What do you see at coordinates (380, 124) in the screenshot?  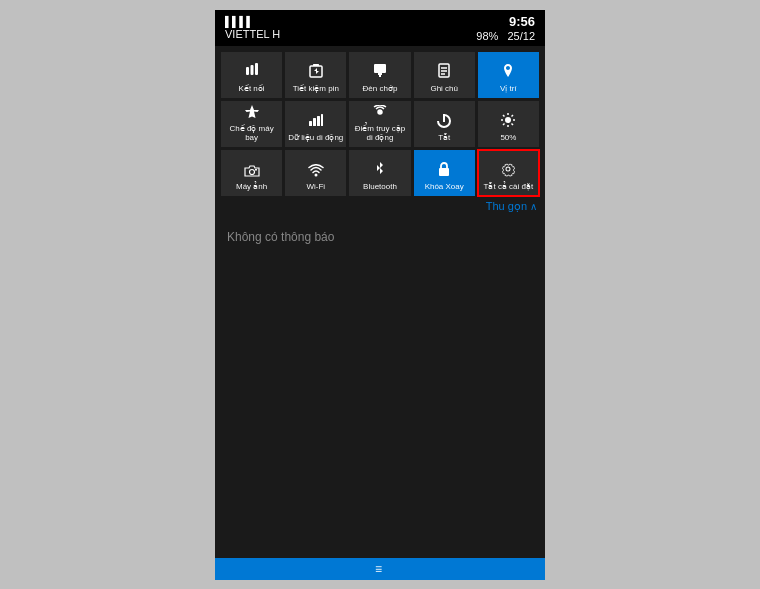 I see `tile-diem-truy-cap: Điểm truy cập di động` at bounding box center [380, 124].